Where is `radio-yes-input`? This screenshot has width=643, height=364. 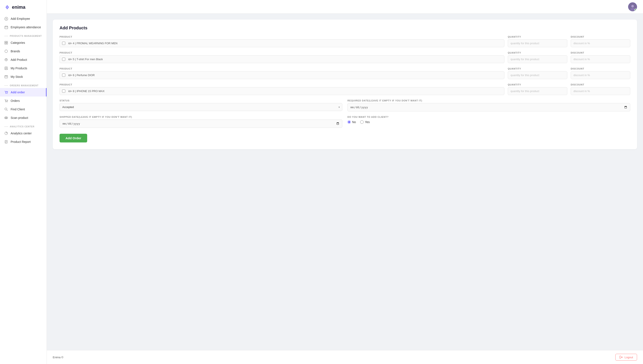
radio-yes-input is located at coordinates (362, 122).